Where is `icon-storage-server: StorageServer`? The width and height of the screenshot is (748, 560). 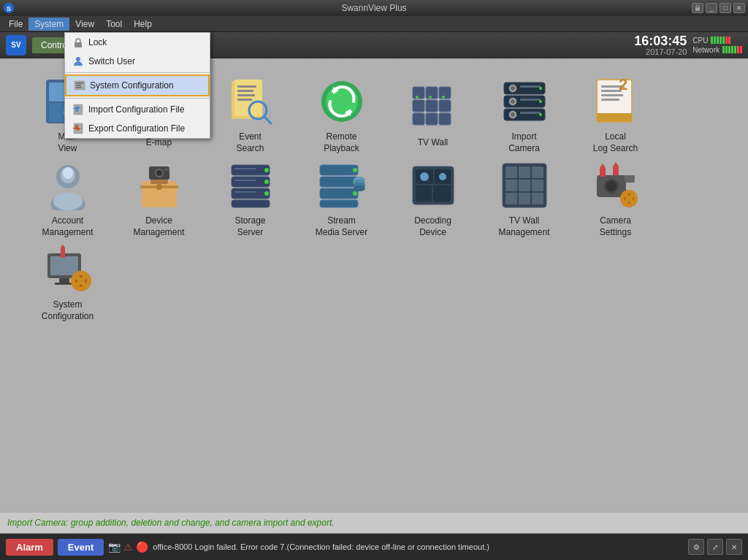 icon-storage-server: StorageServer is located at coordinates (250, 199).